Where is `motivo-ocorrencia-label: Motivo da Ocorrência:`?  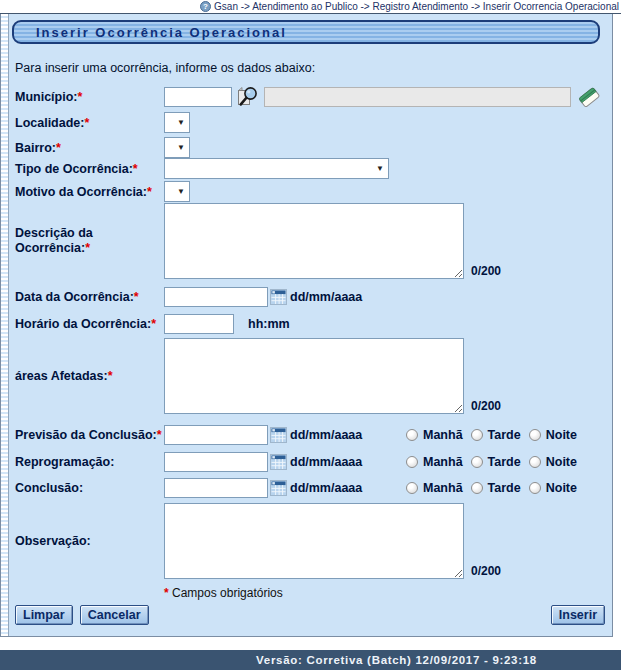 motivo-ocorrencia-label: Motivo da Ocorrência: is located at coordinates (81, 191).